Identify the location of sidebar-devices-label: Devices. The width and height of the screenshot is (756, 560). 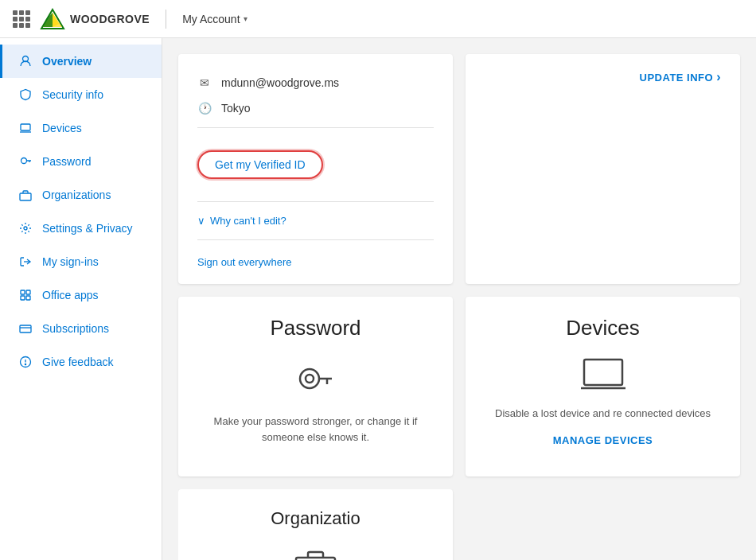
(62, 128).